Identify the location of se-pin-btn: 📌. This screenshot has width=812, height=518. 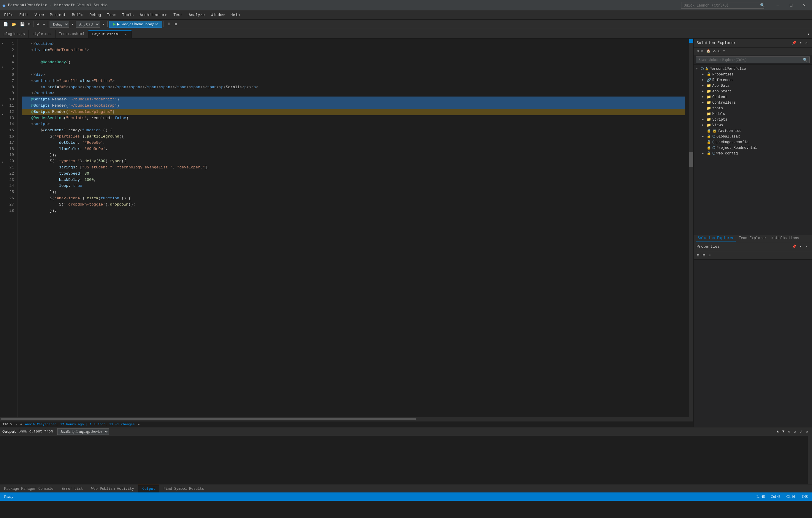
(794, 43).